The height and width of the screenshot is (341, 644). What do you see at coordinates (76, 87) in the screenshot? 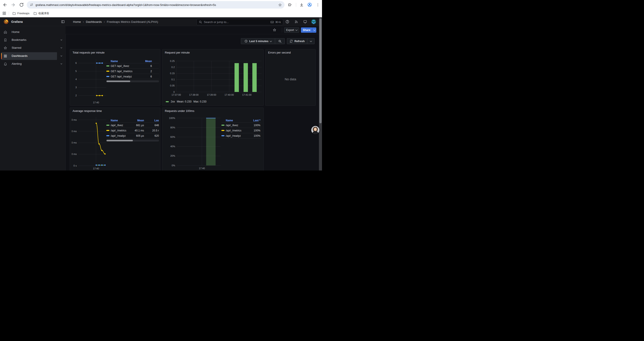
I see `svg-text: 3` at bounding box center [76, 87].